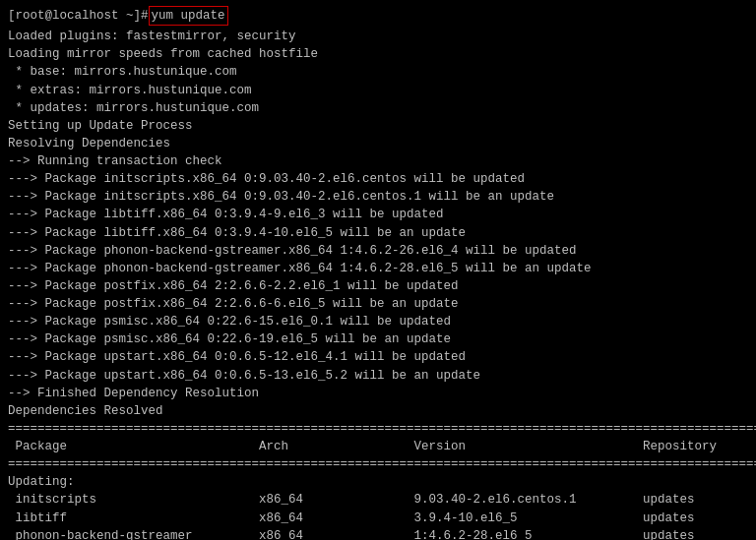 The width and height of the screenshot is (756, 540). Describe the element at coordinates (378, 90) in the screenshot. I see `output-line: * extras: mirrors.hustunique.com` at that location.